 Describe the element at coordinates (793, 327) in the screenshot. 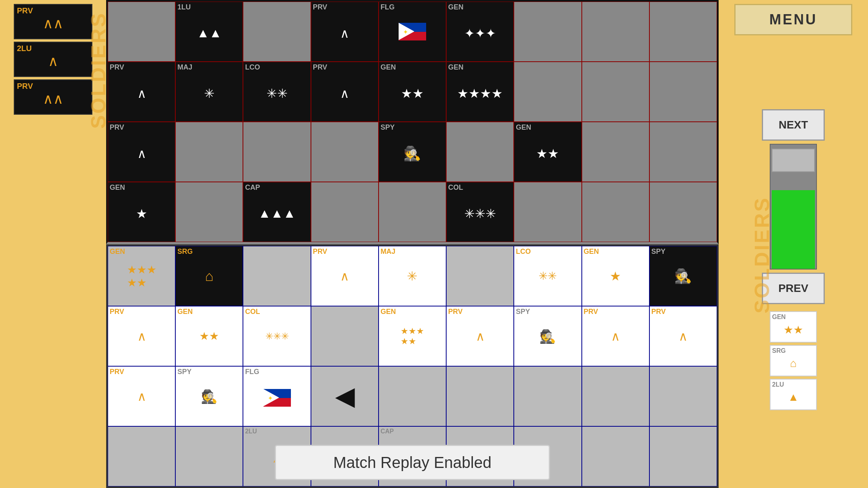

I see `mini-card-gen: GEN ★★` at that location.